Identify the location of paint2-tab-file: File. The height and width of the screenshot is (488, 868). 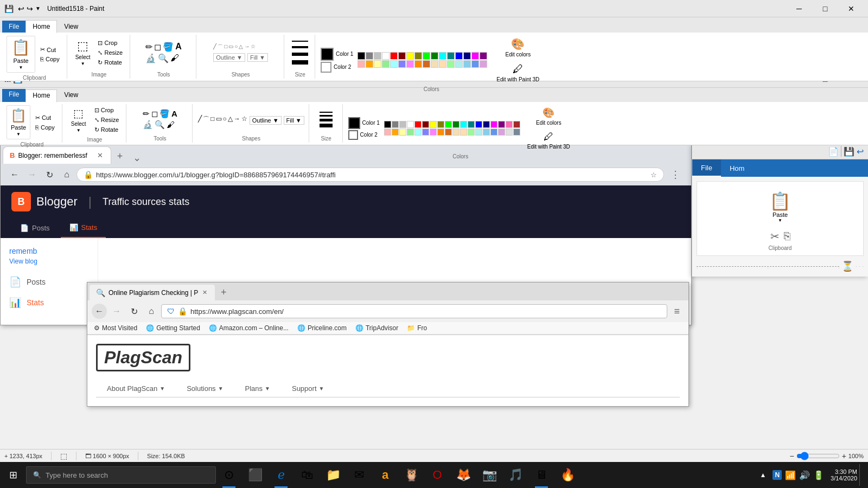
(14, 95).